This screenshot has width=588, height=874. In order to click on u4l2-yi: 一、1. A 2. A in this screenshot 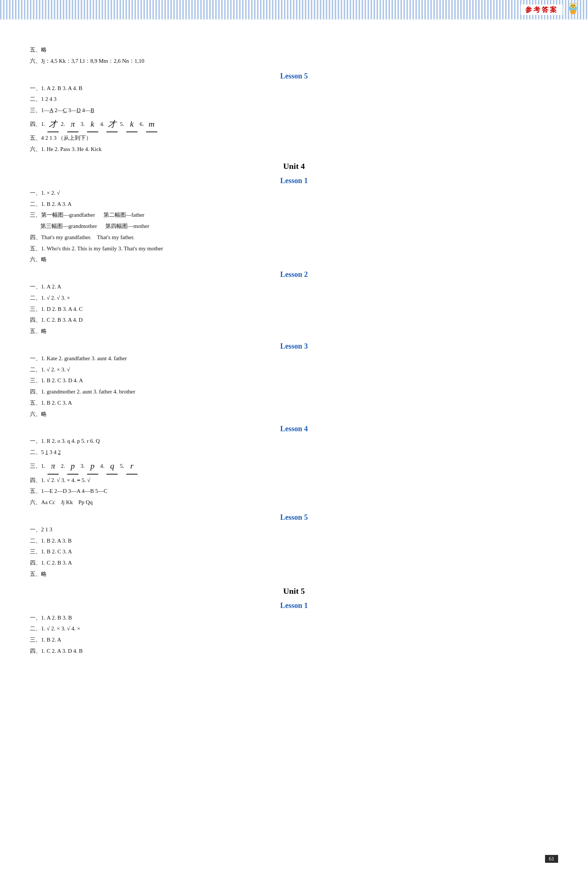, I will do `click(294, 287)`.